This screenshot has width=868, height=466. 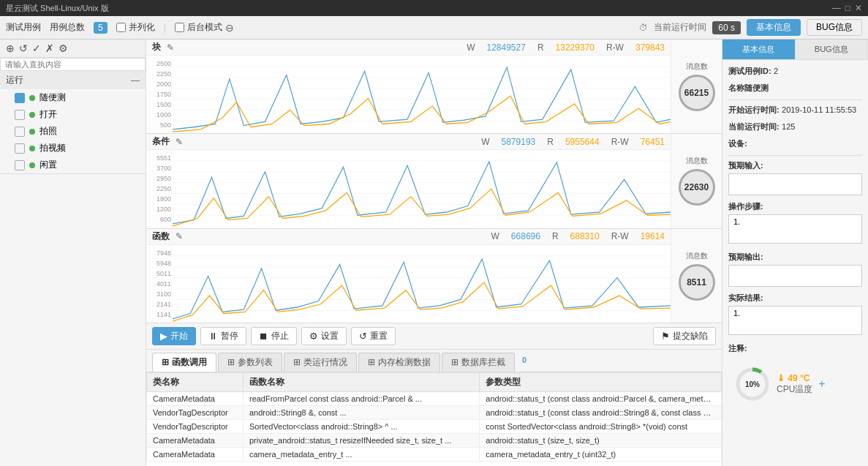 I want to click on runtime-label: 当前运行时间, so click(x=680, y=28).